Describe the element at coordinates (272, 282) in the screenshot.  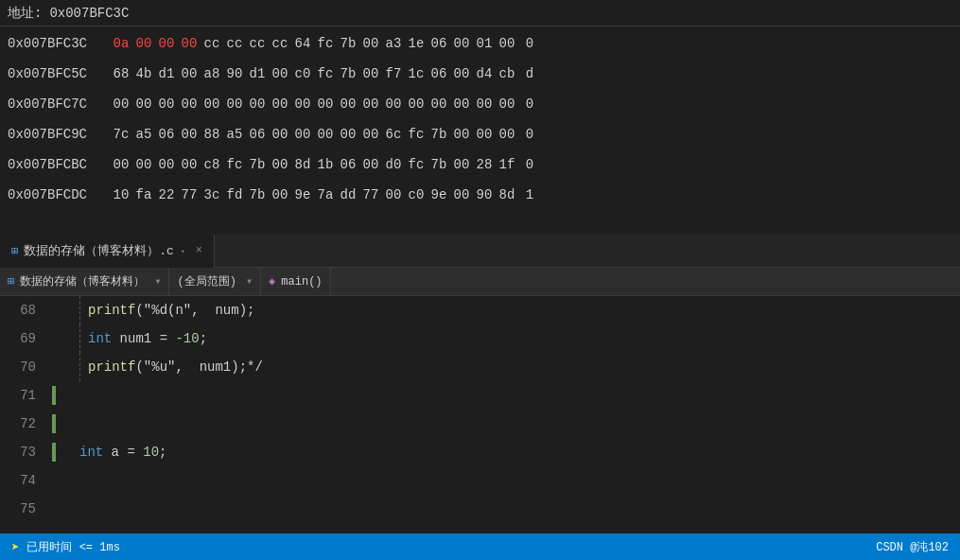
I see `func-selector-icon: ◈` at that location.